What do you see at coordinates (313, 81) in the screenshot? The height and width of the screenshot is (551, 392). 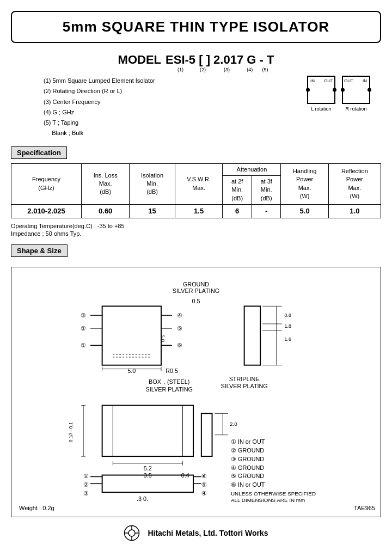 I see `l-in-label: IN` at bounding box center [313, 81].